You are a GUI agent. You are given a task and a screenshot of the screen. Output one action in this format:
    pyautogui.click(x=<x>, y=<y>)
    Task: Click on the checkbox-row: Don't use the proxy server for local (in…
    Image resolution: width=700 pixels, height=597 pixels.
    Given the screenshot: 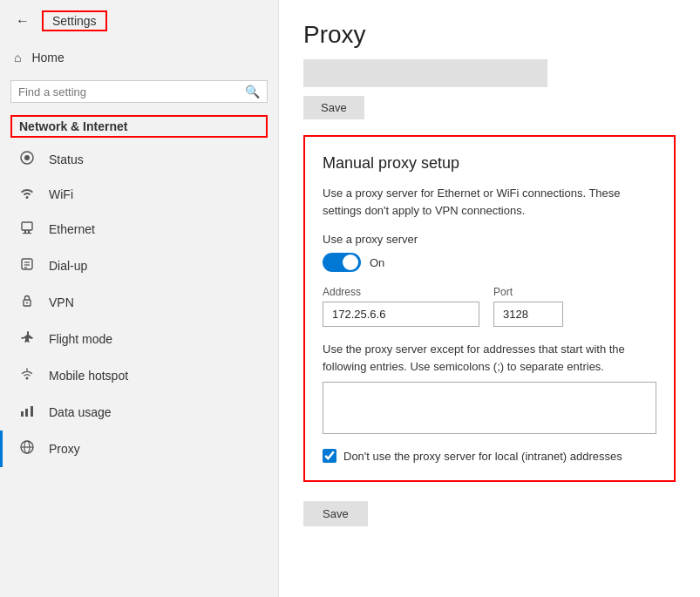 What is the action you would take?
    pyautogui.click(x=490, y=456)
    